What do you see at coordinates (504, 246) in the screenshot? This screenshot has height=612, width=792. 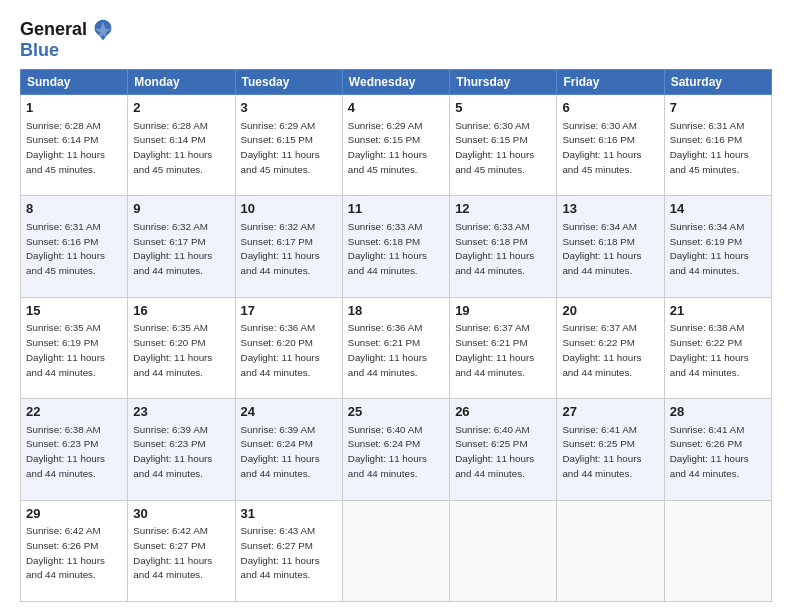 I see `calendar-cell: 12 Sunrise: 6:33 AMSunset: 6:18 PMDaylig…` at bounding box center [504, 246].